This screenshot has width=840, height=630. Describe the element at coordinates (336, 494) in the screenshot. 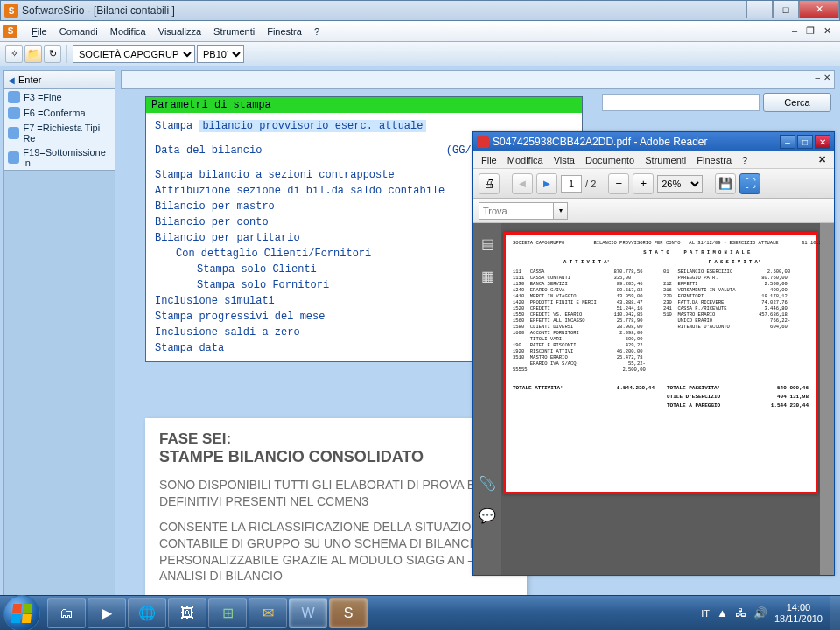

I see `note-text: SONO DISPONIBILI TUTTI GLI ELABORATI DI …` at that location.